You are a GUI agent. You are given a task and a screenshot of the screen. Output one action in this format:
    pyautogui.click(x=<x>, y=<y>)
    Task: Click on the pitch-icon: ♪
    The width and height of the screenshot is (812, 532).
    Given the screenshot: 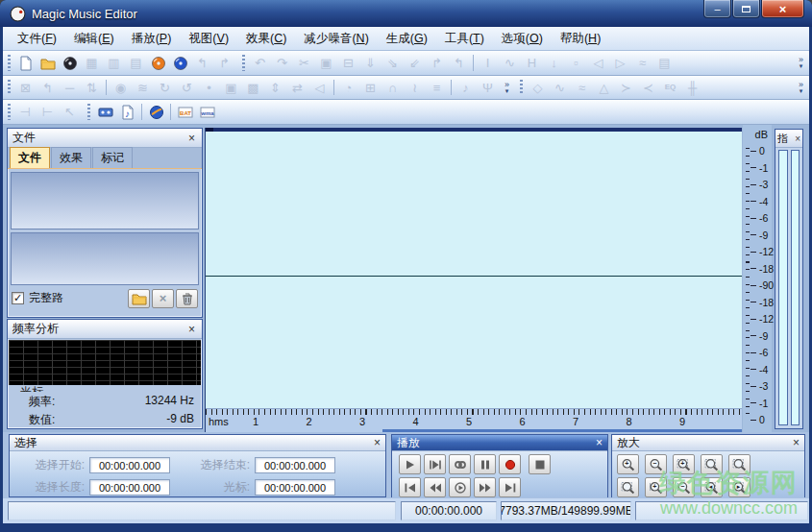 What is the action you would take?
    pyautogui.click(x=465, y=87)
    